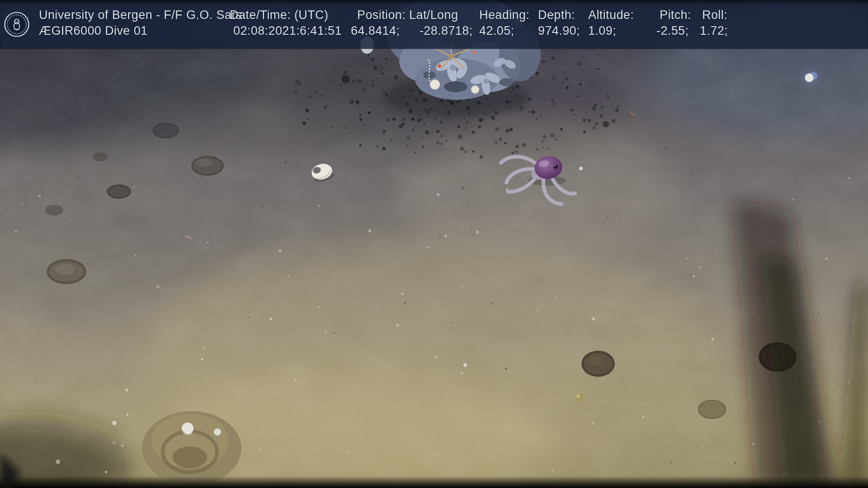  Describe the element at coordinates (714, 15) in the screenshot. I see `roll-label: Roll:` at that location.